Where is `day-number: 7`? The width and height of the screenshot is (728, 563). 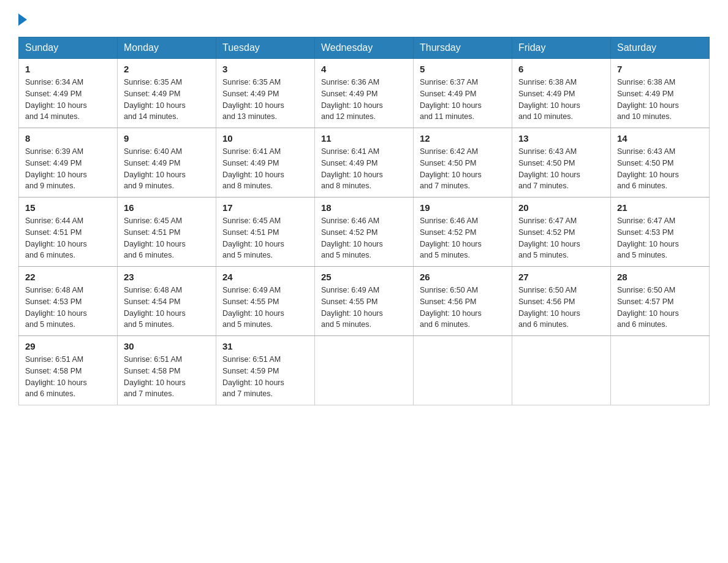
day-number: 7 is located at coordinates (660, 69).